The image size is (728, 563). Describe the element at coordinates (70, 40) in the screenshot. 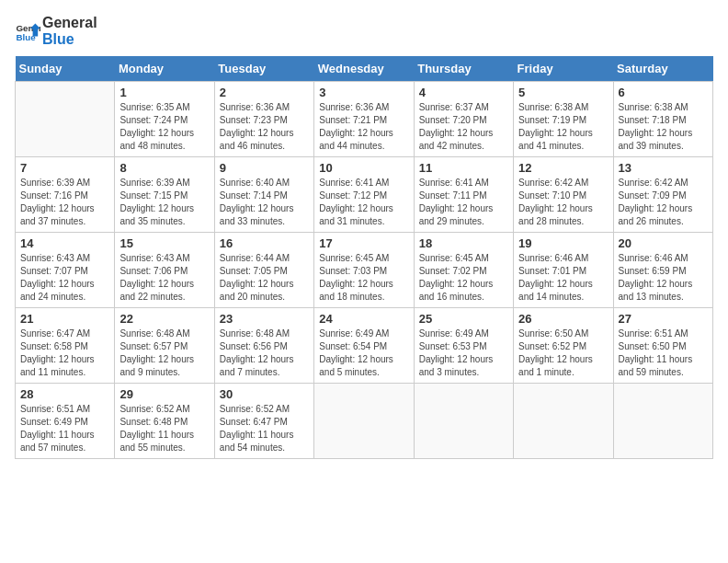

I see `logo-blue: Blue` at that location.